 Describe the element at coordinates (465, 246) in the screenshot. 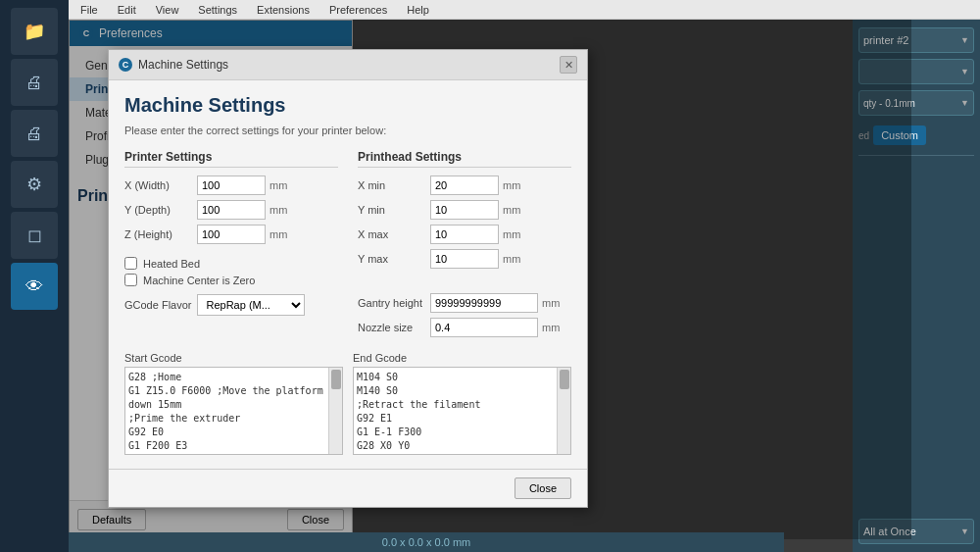

I see `printhead-settings-col: Printhead Settings X min mm Y min mm X m…` at that location.